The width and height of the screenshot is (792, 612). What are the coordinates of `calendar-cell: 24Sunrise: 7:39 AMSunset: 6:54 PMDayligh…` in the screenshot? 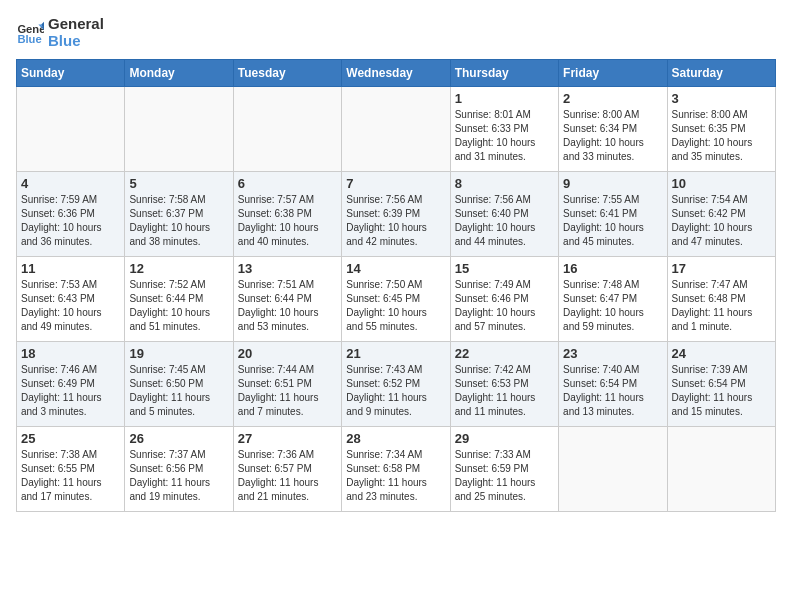 It's located at (721, 384).